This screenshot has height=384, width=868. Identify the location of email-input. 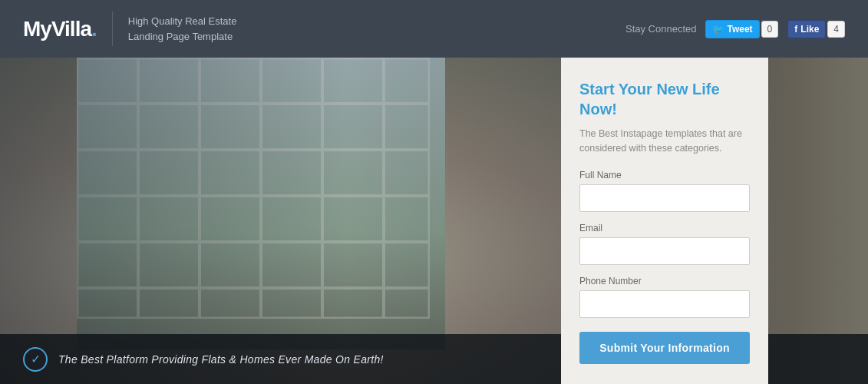
(665, 251).